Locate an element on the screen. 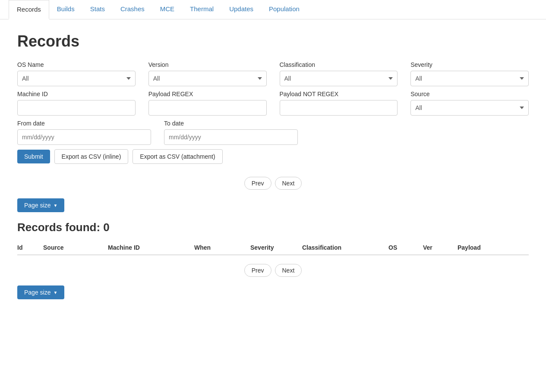  from-date-input is located at coordinates (84, 137).